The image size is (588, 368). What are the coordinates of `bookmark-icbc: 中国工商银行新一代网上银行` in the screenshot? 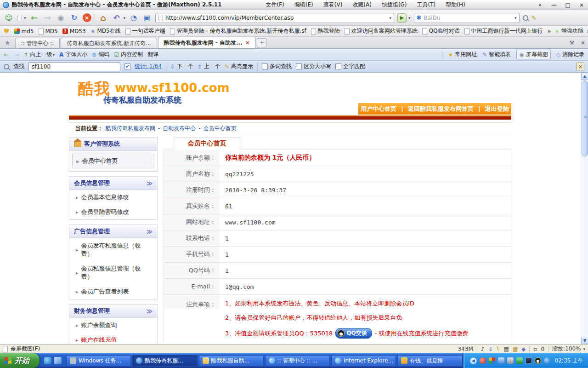 It's located at (503, 31).